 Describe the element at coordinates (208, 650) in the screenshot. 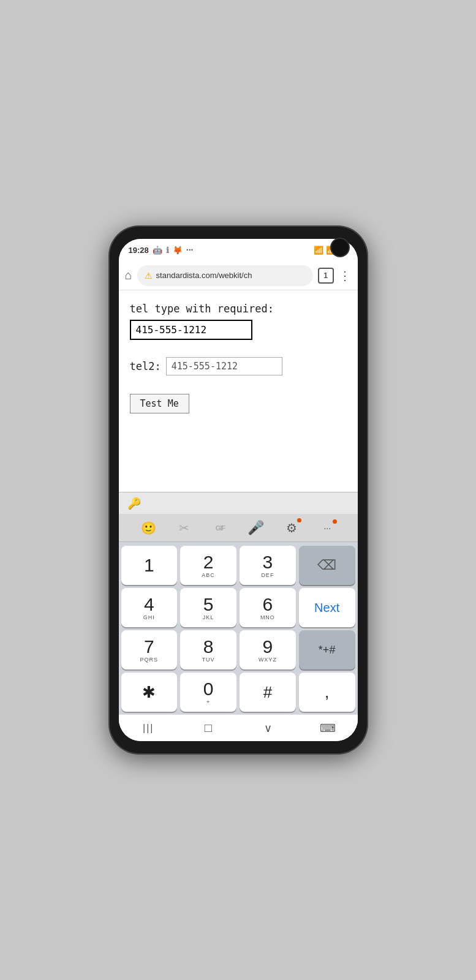

I see `key-8: 8 TUV` at that location.